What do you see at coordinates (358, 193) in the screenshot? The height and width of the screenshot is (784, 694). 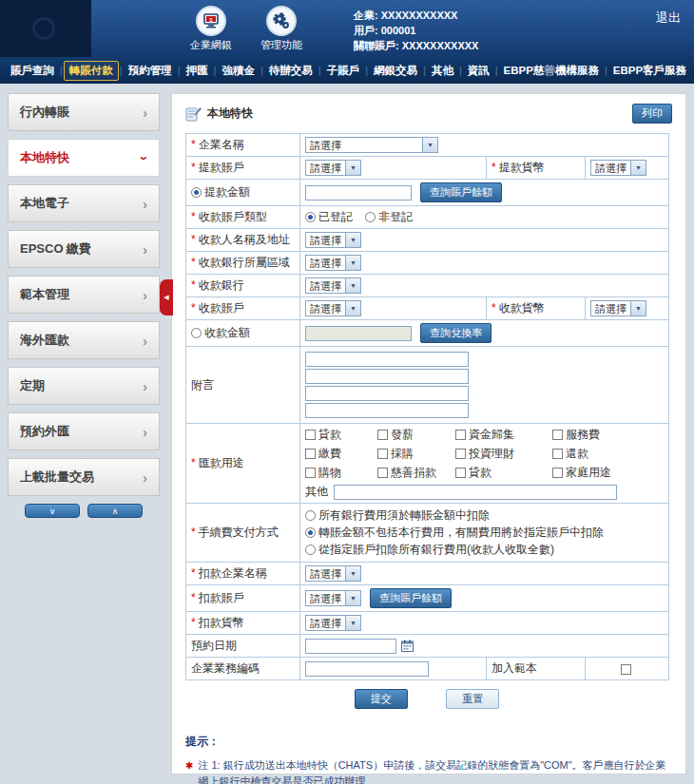 I see `debit-amount-input` at bounding box center [358, 193].